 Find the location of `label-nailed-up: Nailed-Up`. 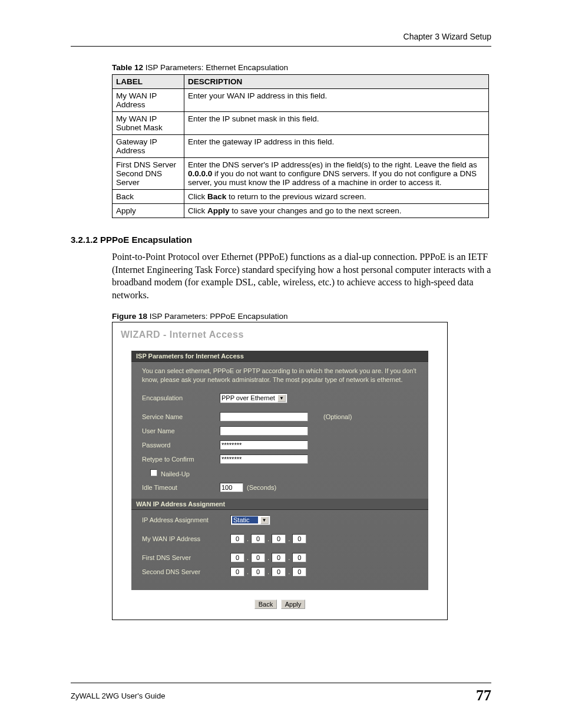

label-nailed-up: Nailed-Up is located at coordinates (181, 473).